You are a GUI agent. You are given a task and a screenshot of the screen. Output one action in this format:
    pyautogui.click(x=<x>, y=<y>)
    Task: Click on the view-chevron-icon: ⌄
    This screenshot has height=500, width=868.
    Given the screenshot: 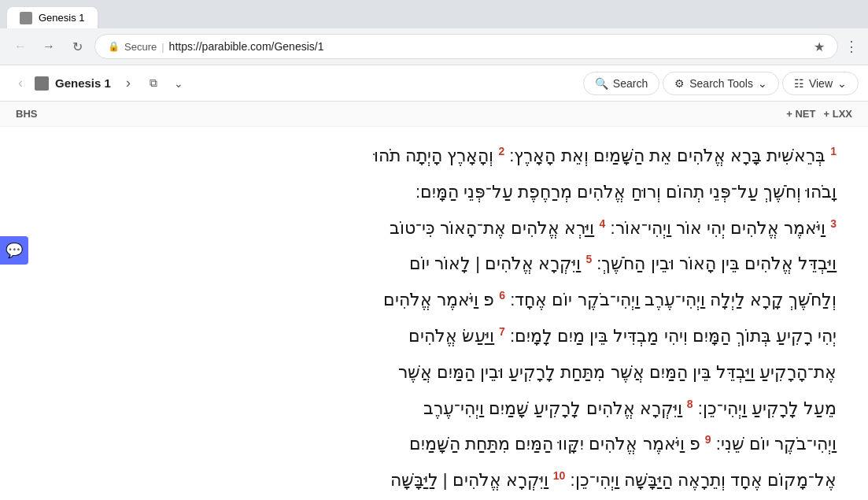 What is the action you would take?
    pyautogui.click(x=842, y=83)
    